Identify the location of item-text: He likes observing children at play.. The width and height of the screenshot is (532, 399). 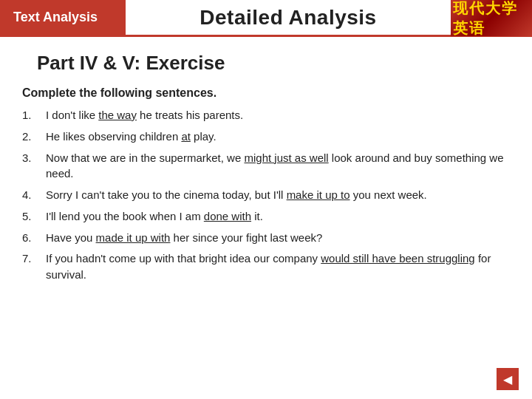
(278, 137).